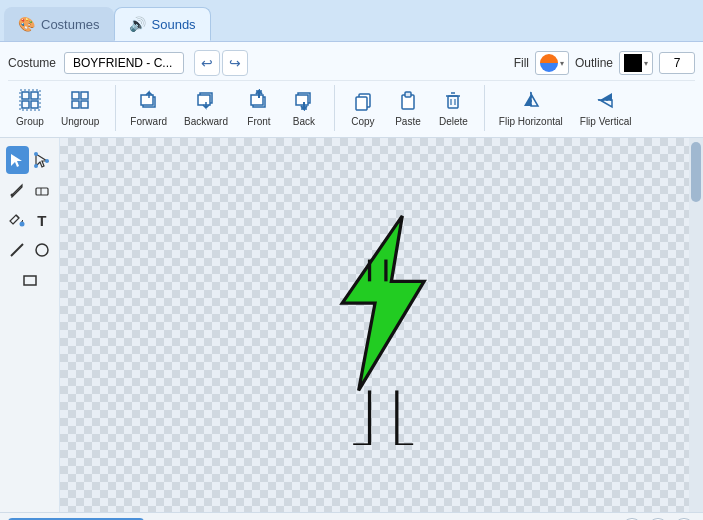 Image resolution: width=703 pixels, height=520 pixels. I want to click on stroke-width-input: 7, so click(677, 63).